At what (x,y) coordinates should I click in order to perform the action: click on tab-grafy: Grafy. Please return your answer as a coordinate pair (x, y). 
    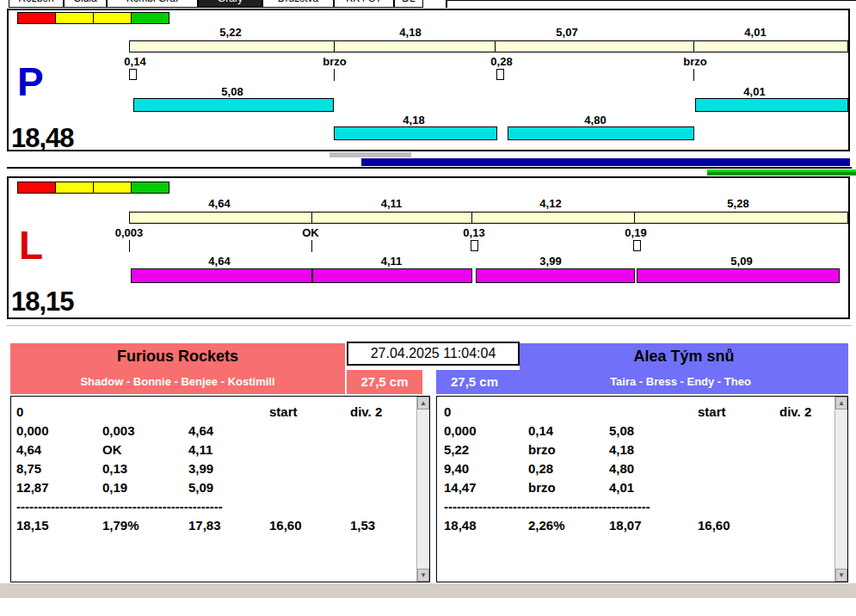
    Looking at the image, I should click on (231, 3).